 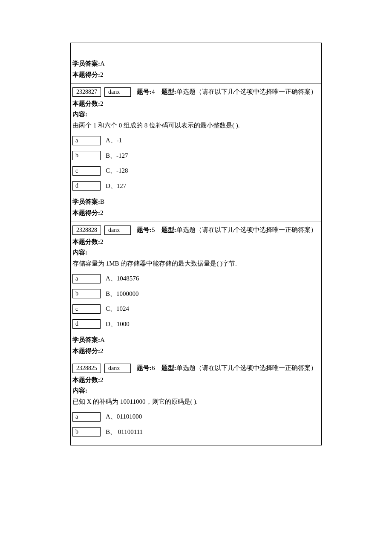 I want to click on q4-id-box: 2328827, so click(x=87, y=92).